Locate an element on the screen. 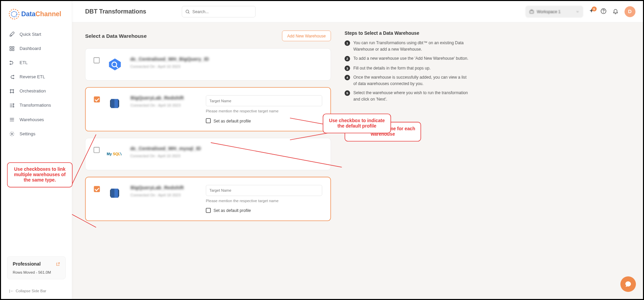 The image size is (644, 300). help-icon is located at coordinates (604, 11).